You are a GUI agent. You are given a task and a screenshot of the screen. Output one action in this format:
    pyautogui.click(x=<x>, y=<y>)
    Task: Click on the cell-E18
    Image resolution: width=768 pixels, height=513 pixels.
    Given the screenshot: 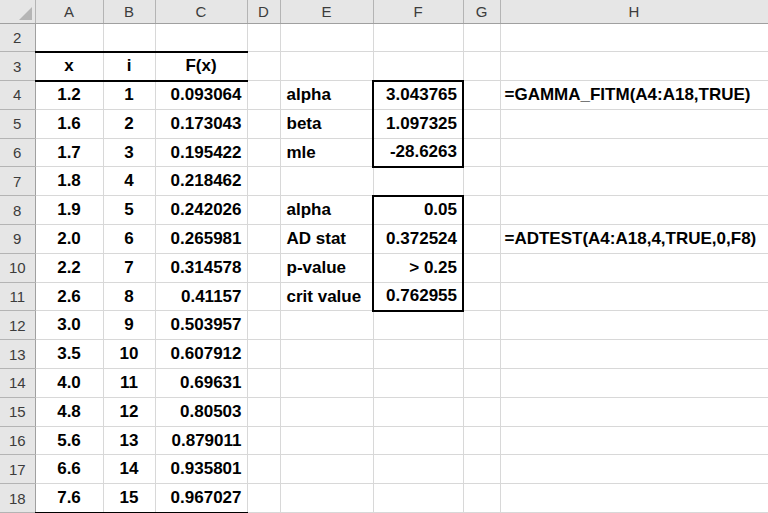 What is the action you would take?
    pyautogui.click(x=326, y=498)
    